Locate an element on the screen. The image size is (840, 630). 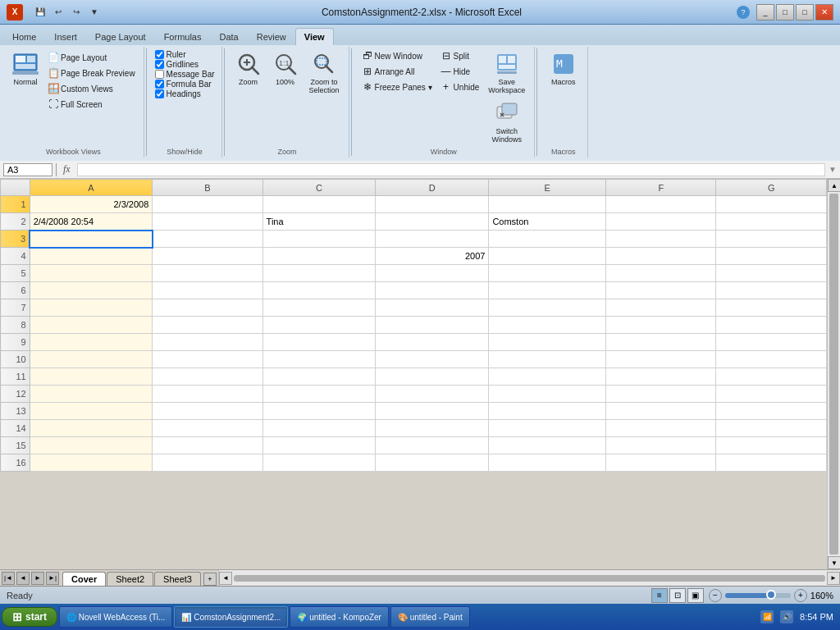
redo-quick-btn: ↪ is located at coordinates (76, 12).